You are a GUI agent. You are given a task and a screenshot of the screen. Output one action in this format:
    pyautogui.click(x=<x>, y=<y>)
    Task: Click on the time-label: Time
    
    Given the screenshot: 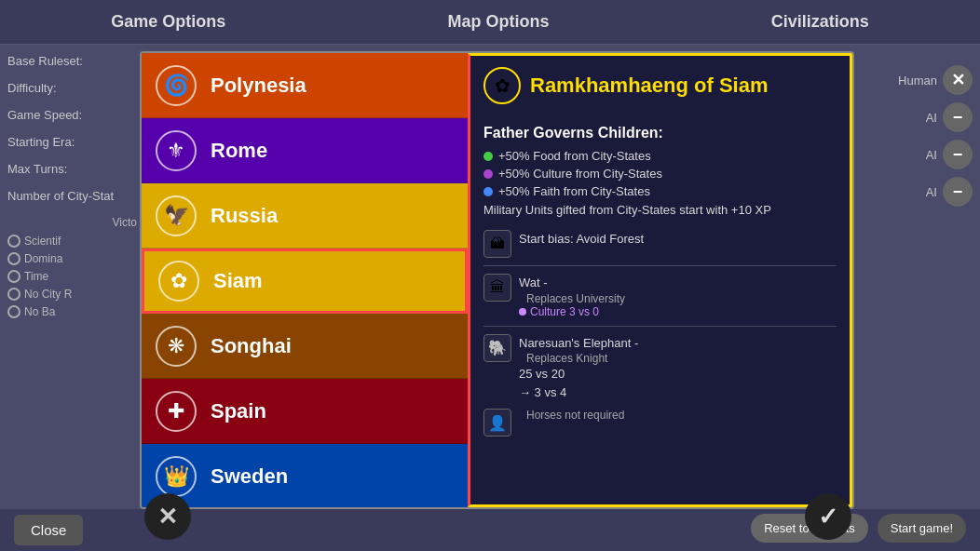 What is the action you would take?
    pyautogui.click(x=36, y=276)
    